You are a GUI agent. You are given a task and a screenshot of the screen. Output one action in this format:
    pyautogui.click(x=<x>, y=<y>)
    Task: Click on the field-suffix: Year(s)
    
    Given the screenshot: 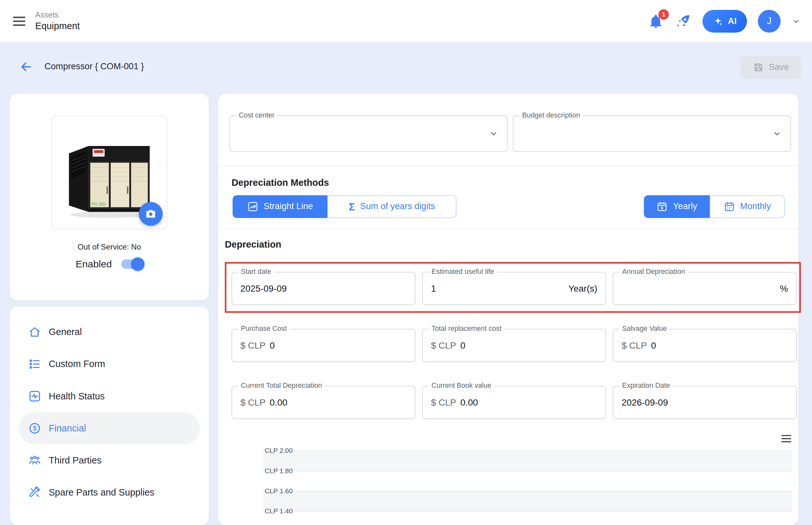 What is the action you would take?
    pyautogui.click(x=583, y=288)
    